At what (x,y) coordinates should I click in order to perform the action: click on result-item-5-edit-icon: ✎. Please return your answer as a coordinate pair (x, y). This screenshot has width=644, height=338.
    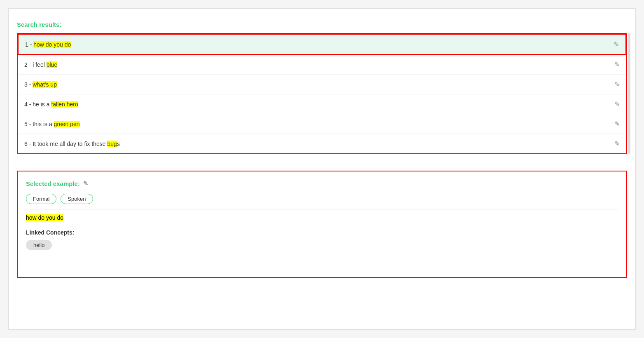
    Looking at the image, I should click on (617, 124).